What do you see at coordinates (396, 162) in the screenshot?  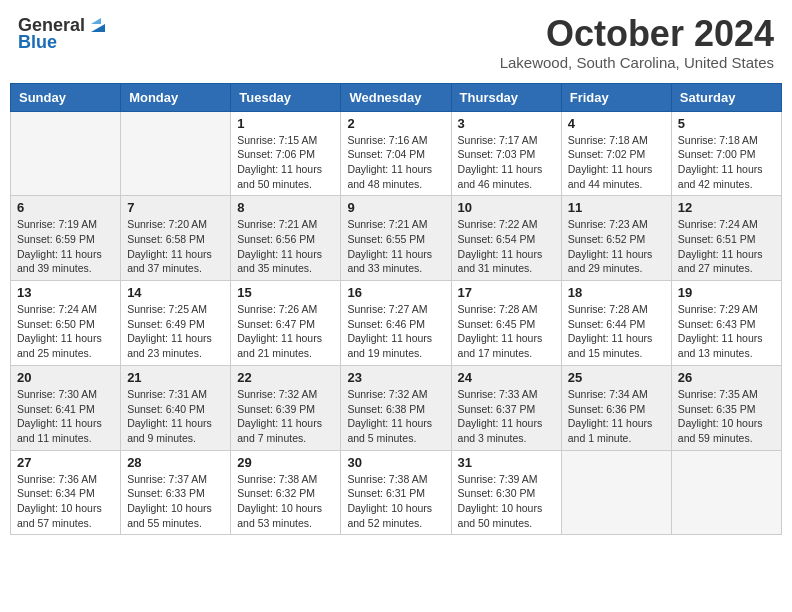 I see `day-info: Sunrise: 7:16 AMSunset: 7:04 PMDaylight:…` at bounding box center [396, 162].